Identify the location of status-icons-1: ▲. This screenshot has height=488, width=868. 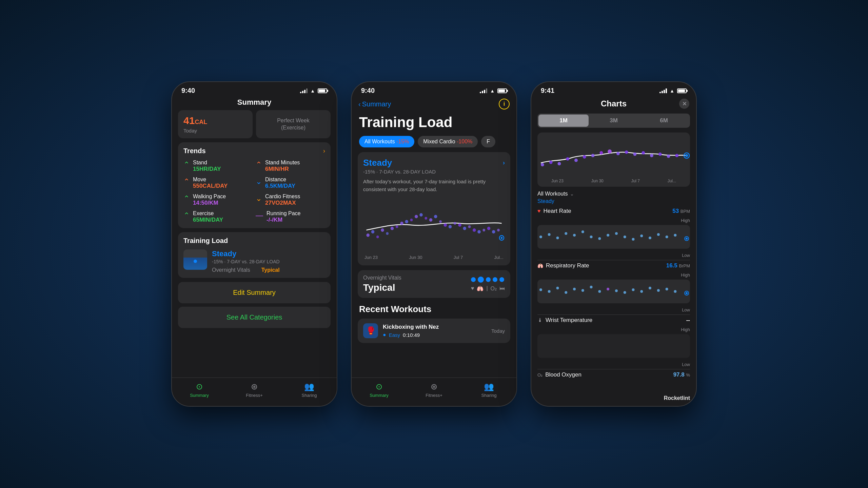
(314, 91).